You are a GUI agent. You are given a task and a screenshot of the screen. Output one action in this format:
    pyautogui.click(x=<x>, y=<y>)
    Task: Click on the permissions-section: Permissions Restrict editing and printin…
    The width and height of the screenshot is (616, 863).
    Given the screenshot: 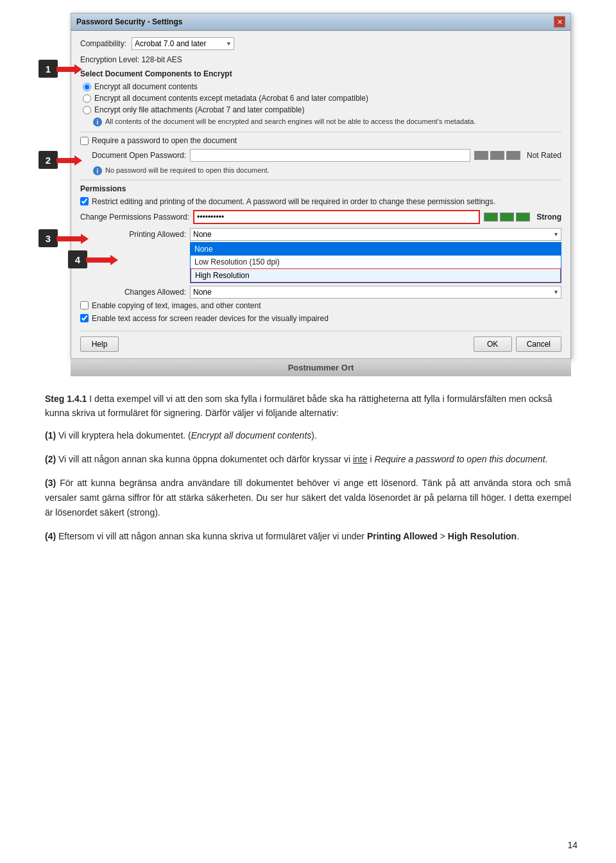 What is the action you would take?
    pyautogui.click(x=321, y=254)
    